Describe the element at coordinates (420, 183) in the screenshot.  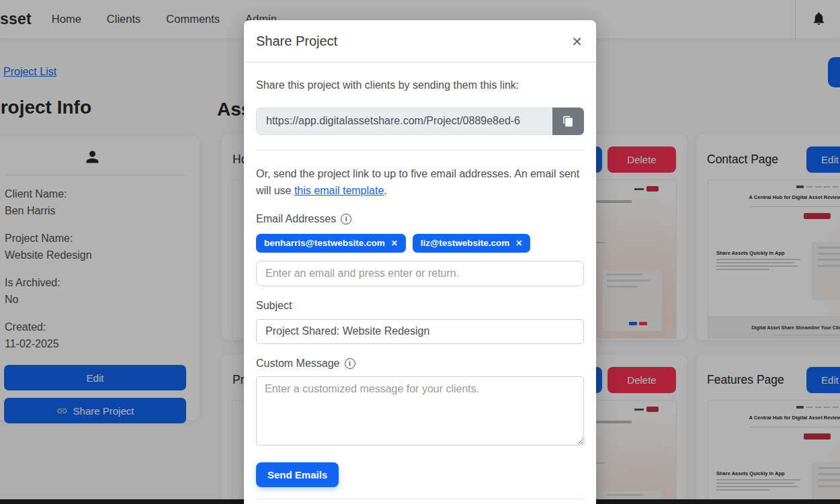
I see `email-intro-text: Or, send the project link to up to five …` at that location.